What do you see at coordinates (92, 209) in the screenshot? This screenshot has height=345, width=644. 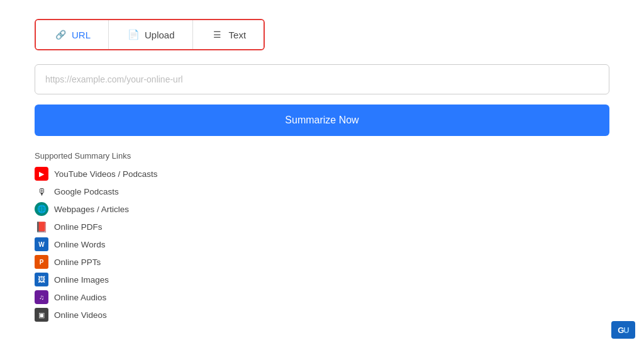 I see `item-label: Webpages / Articles` at bounding box center [92, 209].